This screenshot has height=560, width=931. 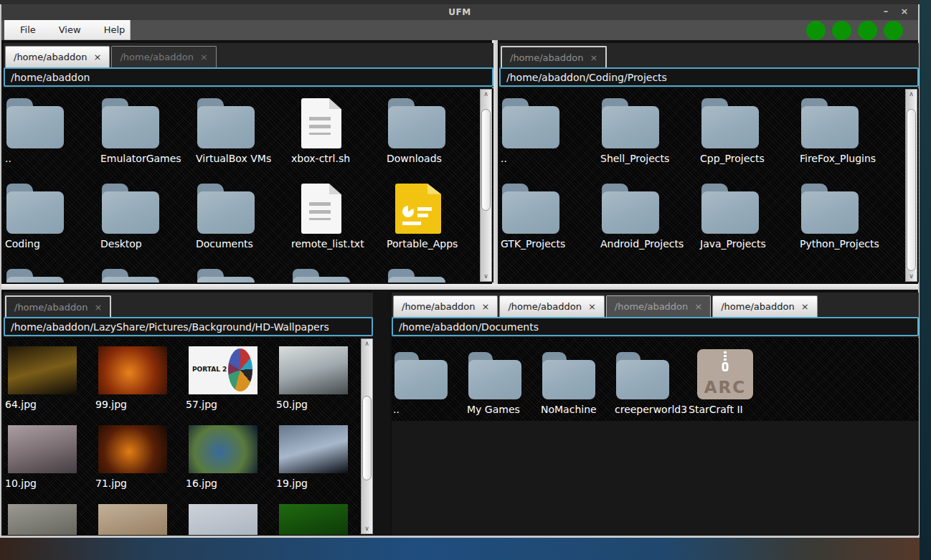 What do you see at coordinates (648, 135) in the screenshot?
I see `file-item: Shell_Projects` at bounding box center [648, 135].